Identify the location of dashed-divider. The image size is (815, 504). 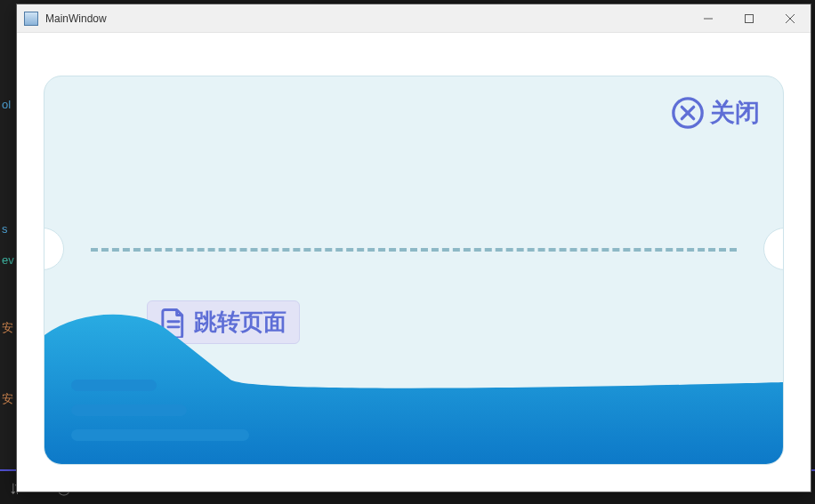
(414, 250).